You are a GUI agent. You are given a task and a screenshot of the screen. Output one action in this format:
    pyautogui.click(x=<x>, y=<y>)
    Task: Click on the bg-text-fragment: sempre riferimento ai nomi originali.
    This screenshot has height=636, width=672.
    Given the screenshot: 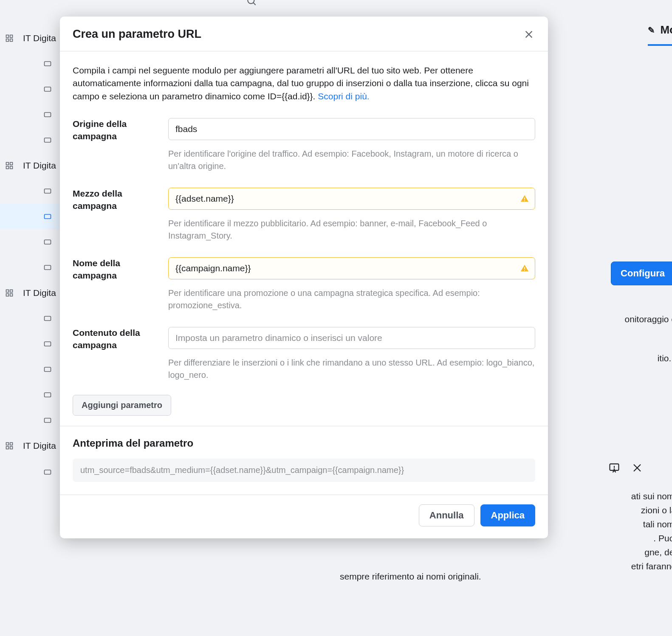 What is the action you would take?
    pyautogui.click(x=506, y=577)
    